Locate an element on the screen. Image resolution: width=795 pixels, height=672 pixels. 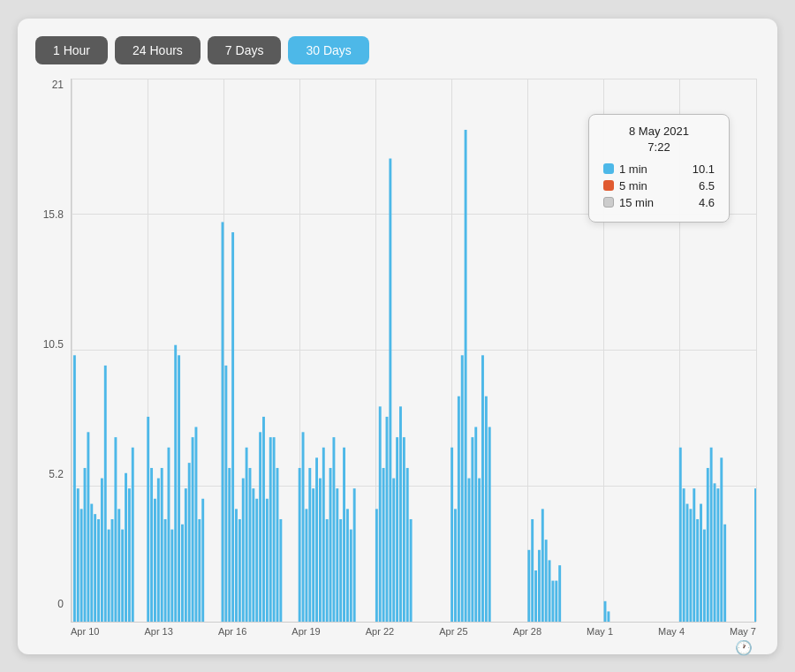
toolbar: 1 Hour 24 Hours 7 Days 30 Days is located at coordinates (396, 50).